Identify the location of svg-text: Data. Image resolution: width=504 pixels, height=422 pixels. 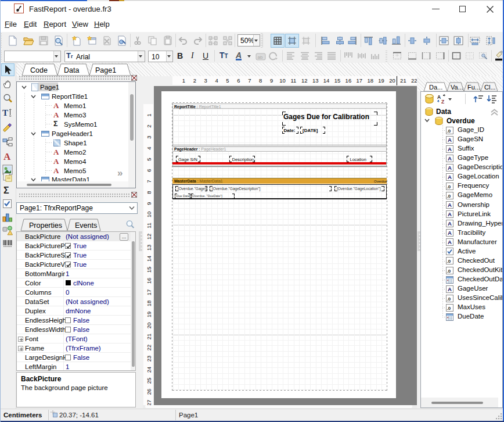
(71, 70).